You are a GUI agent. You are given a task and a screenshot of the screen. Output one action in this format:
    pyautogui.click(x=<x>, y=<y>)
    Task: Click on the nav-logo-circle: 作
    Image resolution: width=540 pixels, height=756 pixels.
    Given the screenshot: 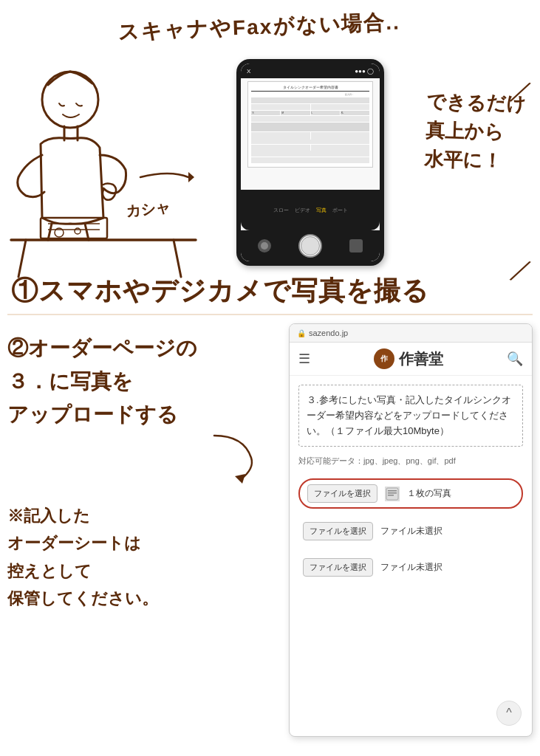 What is the action you would take?
    pyautogui.click(x=384, y=359)
    